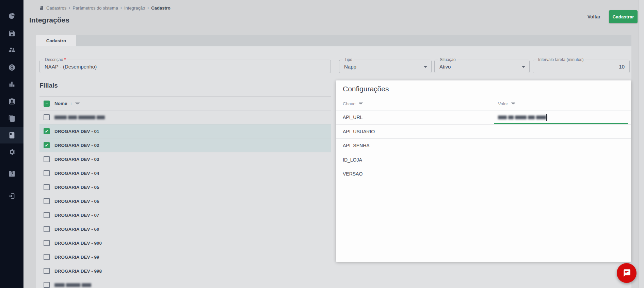 This screenshot has width=644, height=288. I want to click on breadcrumb: Cadastros›Parâmetros do sistema›Integraç…, so click(105, 8).